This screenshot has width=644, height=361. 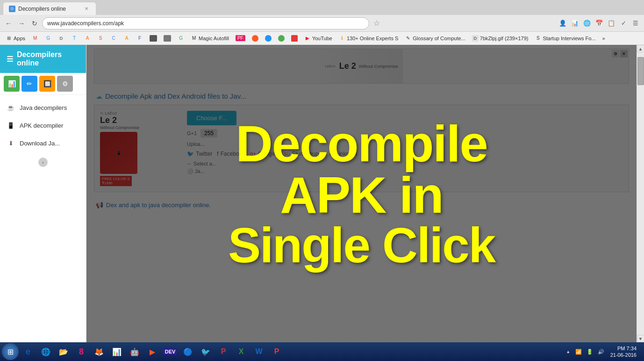 What do you see at coordinates (348, 66) in the screenshot?
I see `leeco-model: Le 2` at bounding box center [348, 66].